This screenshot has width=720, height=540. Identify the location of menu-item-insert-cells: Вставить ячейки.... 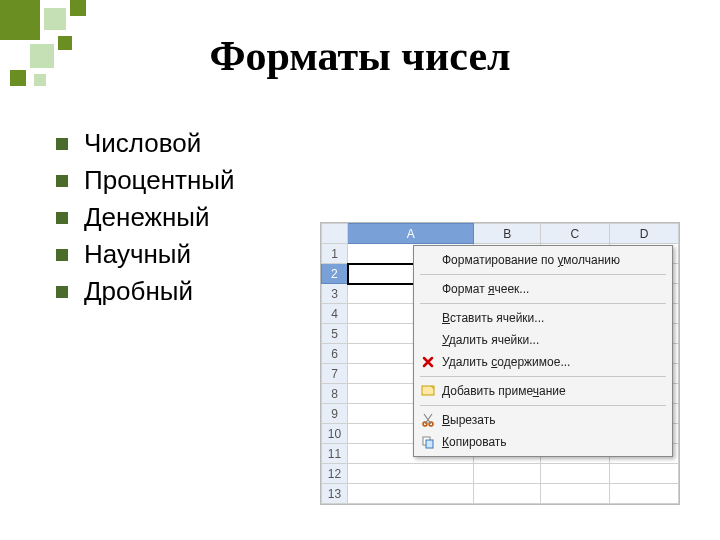
(543, 318).